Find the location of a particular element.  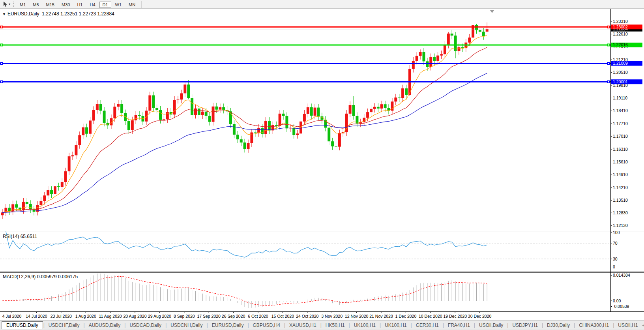

chart-tab-9: UK100,H1 is located at coordinates (365, 325).